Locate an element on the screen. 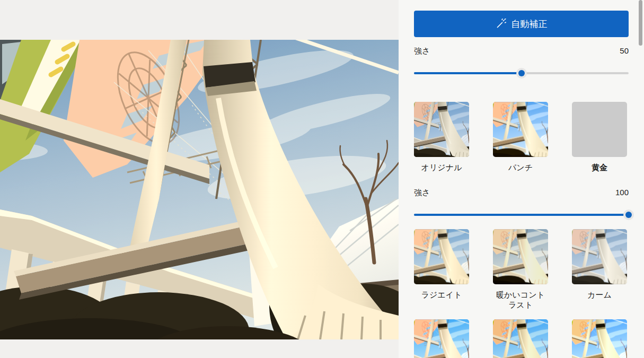  auto-enhance-button: 自動補正 is located at coordinates (522, 24).